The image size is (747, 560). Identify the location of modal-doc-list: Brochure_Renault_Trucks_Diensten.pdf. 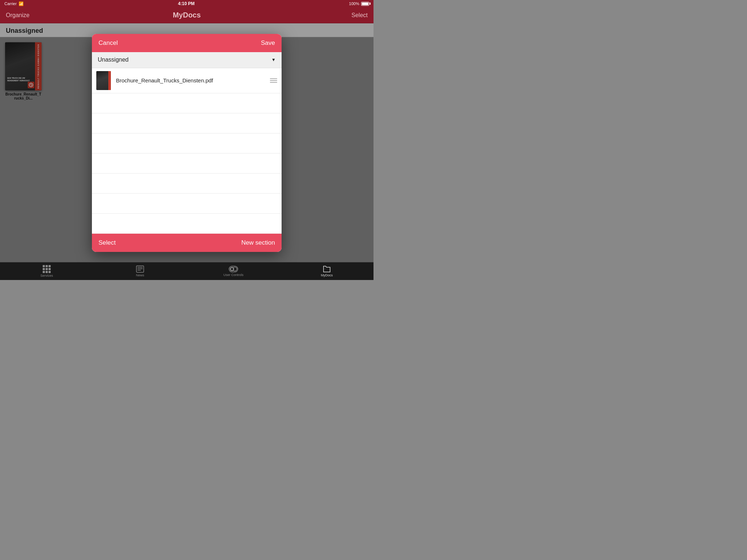
(187, 151).